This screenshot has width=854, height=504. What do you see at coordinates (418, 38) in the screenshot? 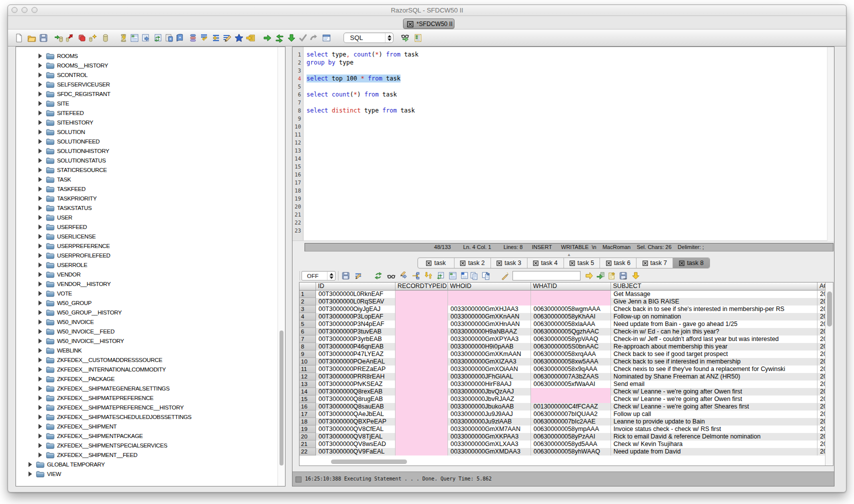
I see `schema-list-icon` at bounding box center [418, 38].